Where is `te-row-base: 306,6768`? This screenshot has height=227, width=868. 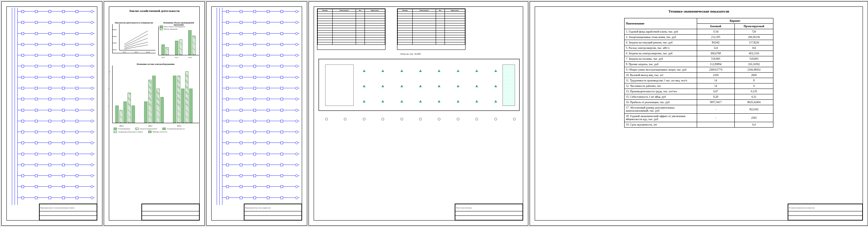
te-row-base: 306,6768 is located at coordinates (716, 54).